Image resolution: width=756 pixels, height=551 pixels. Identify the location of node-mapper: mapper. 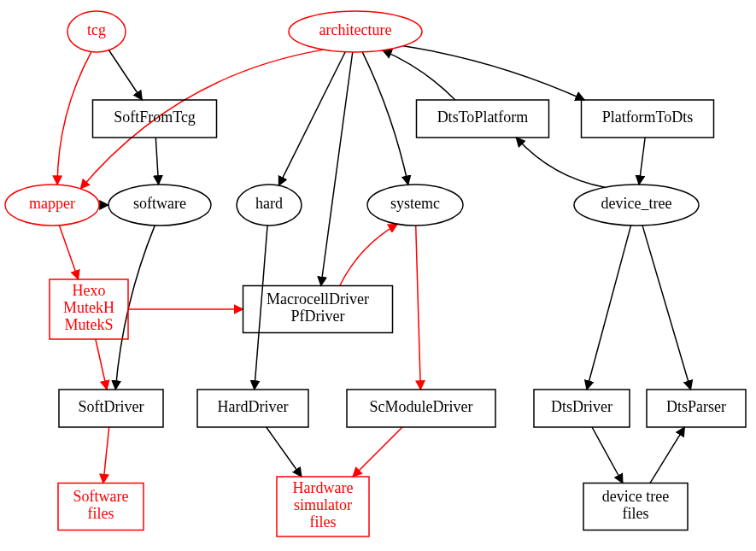
(52, 205).